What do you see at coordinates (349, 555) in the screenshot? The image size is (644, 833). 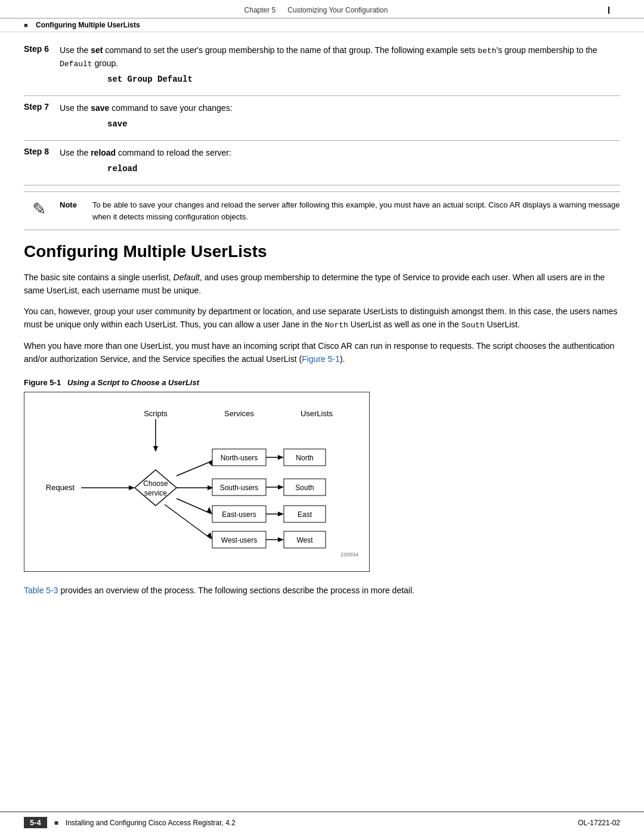 I see `figure-num-watermark: 220034` at bounding box center [349, 555].